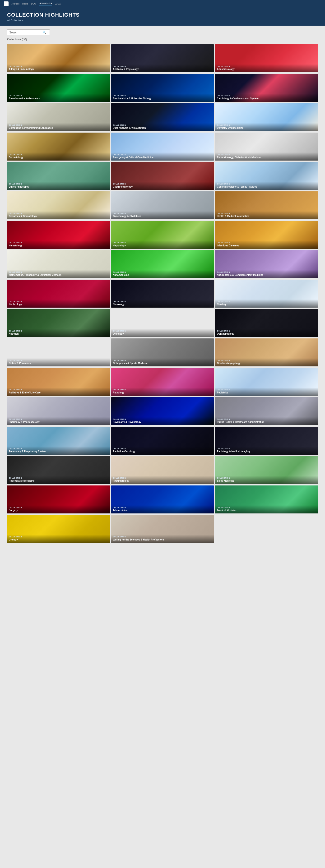 The image size is (325, 868). Describe the element at coordinates (266, 323) in the screenshot. I see `collection-card-ophthalmology: COLLECTION Ophthalmology` at that location.